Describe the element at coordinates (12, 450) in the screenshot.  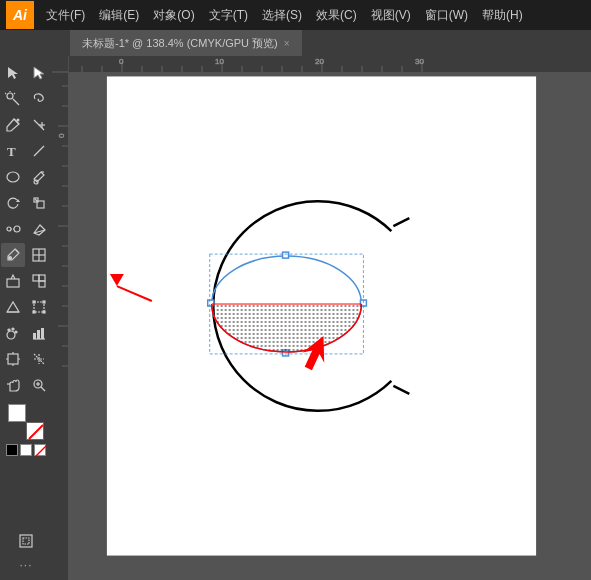
I see `black-swatch` at that location.